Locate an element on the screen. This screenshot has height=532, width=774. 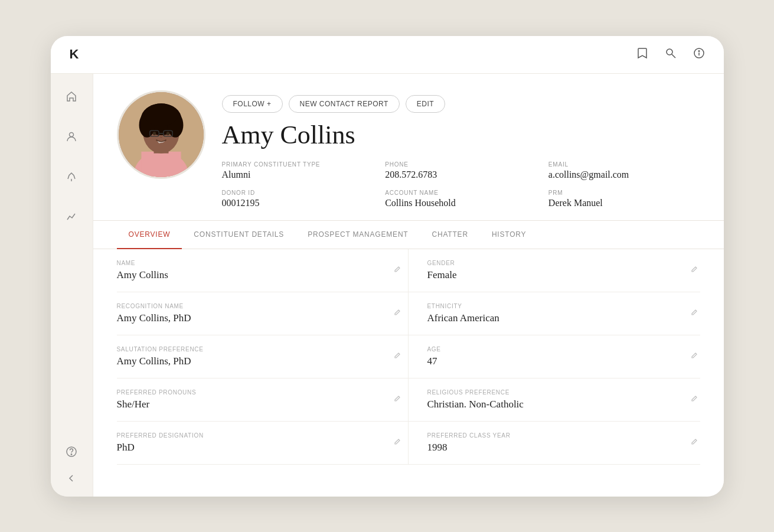
field-value: Female is located at coordinates (552, 275).